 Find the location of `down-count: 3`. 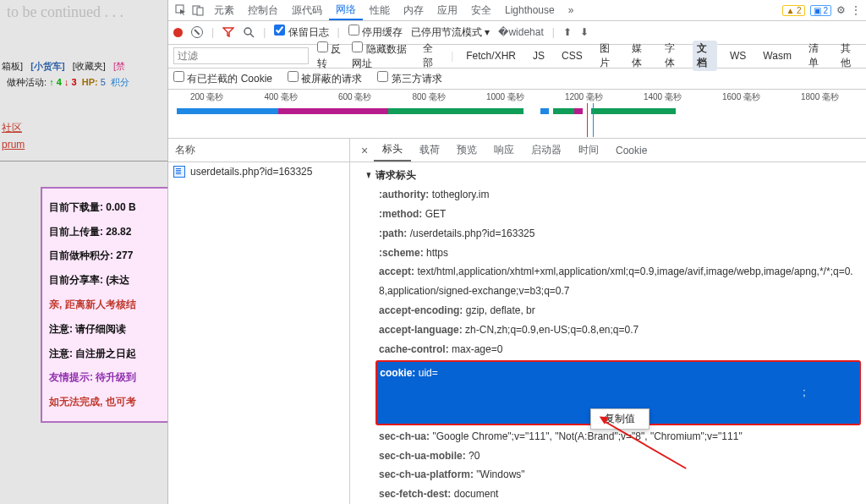

down-count: 3 is located at coordinates (74, 82).